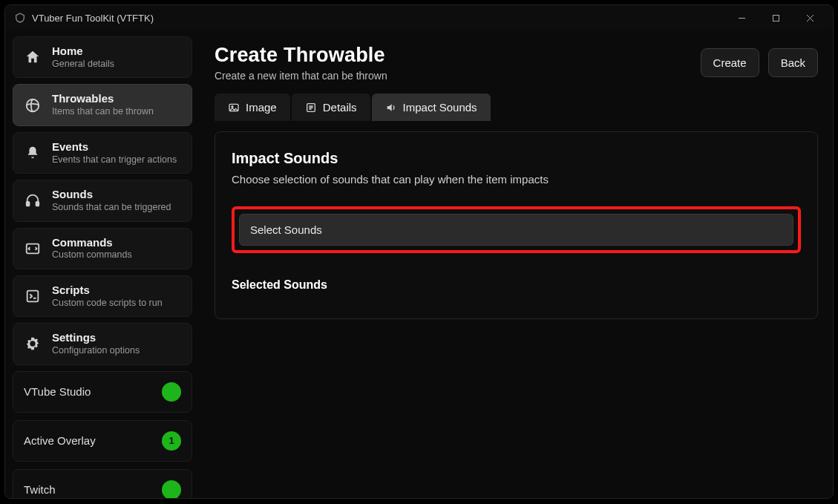  I want to click on app-icon, so click(20, 18).